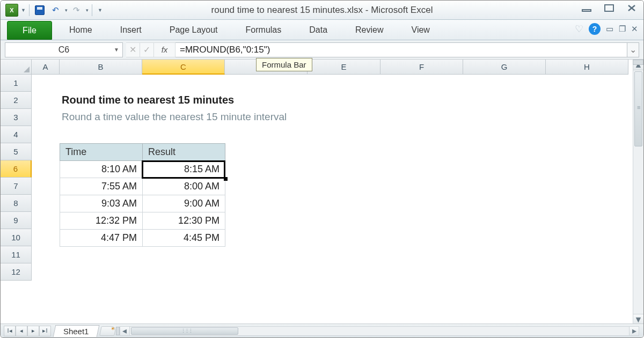 Image resolution: width=644 pixels, height=338 pixels. Describe the element at coordinates (194, 30) in the screenshot. I see `tab-page-layout: Page Layout` at that location.